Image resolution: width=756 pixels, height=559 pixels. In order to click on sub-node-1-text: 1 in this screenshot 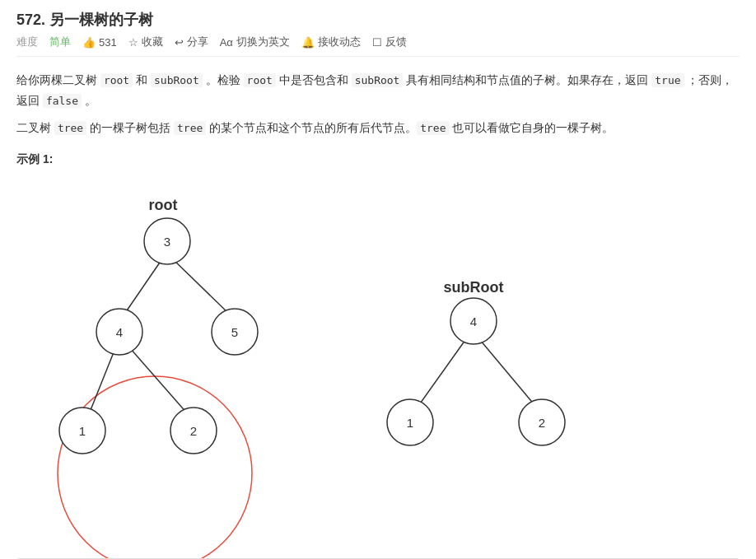, I will do `click(410, 422)`.